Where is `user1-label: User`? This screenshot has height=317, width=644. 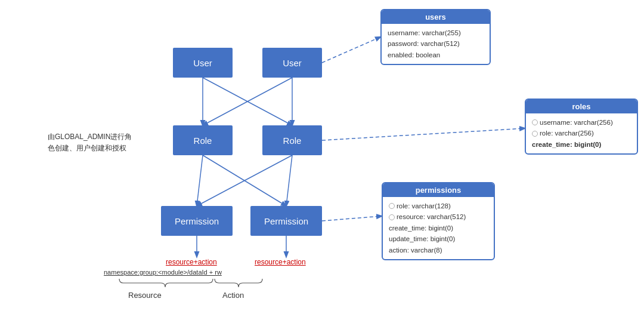
user1-label: User is located at coordinates (203, 63).